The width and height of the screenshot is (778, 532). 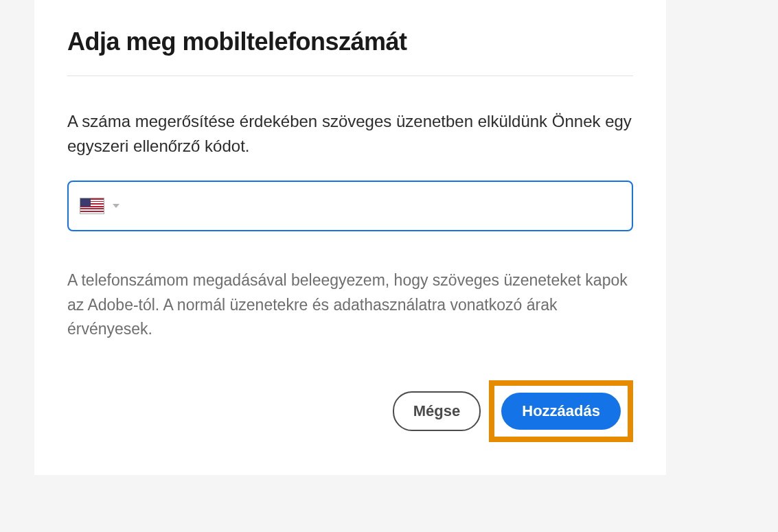 I want to click on country-dropdown-arrow-icon, so click(x=116, y=206).